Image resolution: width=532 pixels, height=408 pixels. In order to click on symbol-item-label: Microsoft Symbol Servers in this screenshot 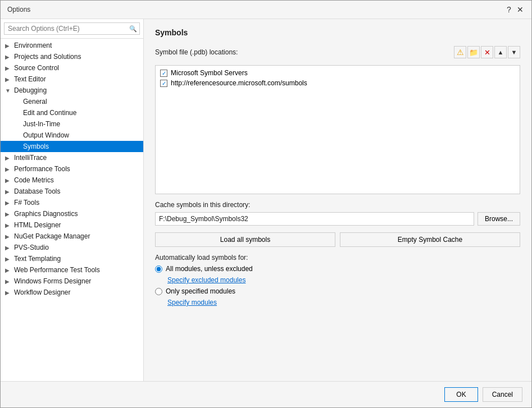, I will do `click(209, 73)`.